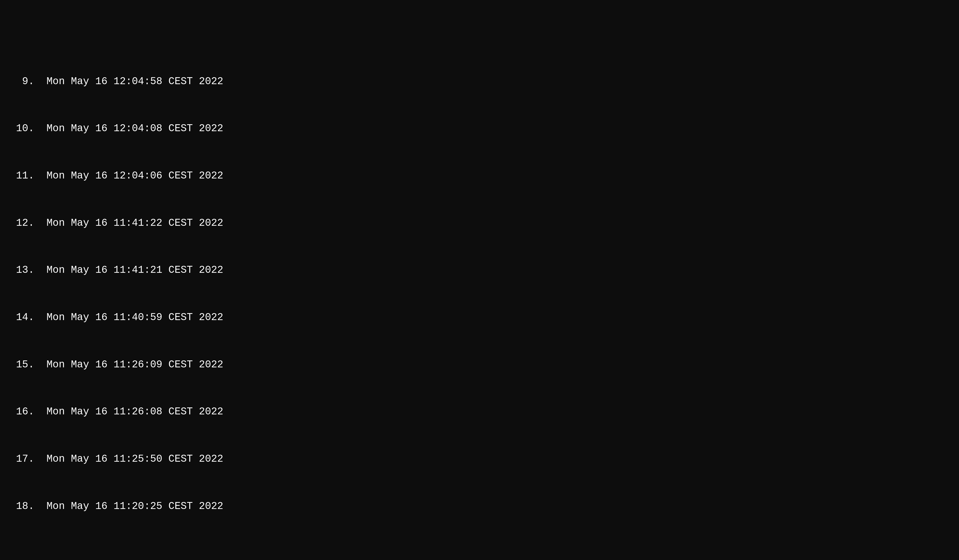 The width and height of the screenshot is (959, 560). Describe the element at coordinates (480, 270) in the screenshot. I see `history-entry-13: 13. Mon May 16 11:41:21 CEST 2022` at that location.